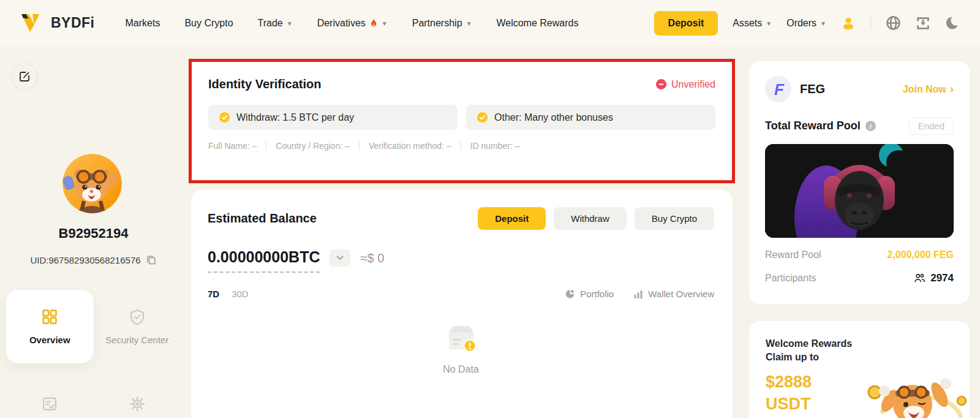  What do you see at coordinates (859, 183) in the screenshot?
I see `feg-promo-card: F FEG Join Now › Total Reward Pool i End…` at bounding box center [859, 183].